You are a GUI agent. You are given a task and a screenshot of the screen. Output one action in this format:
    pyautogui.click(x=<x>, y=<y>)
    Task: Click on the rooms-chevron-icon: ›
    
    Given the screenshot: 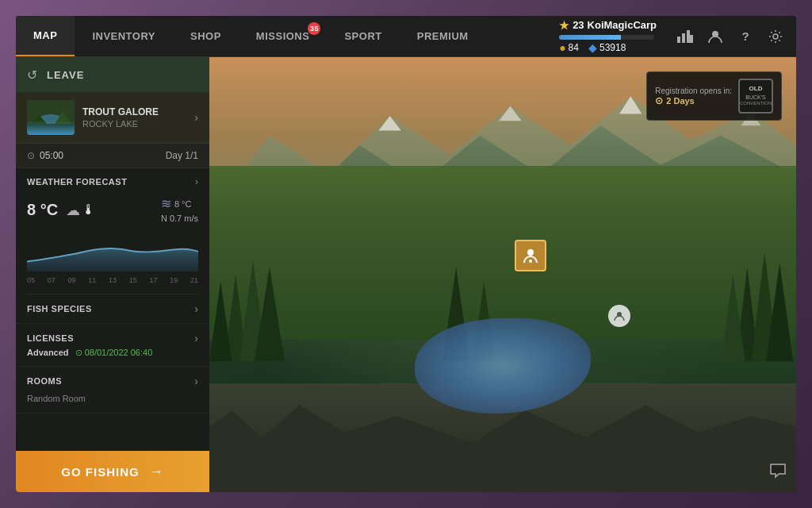 What is the action you would take?
    pyautogui.click(x=197, y=381)
    